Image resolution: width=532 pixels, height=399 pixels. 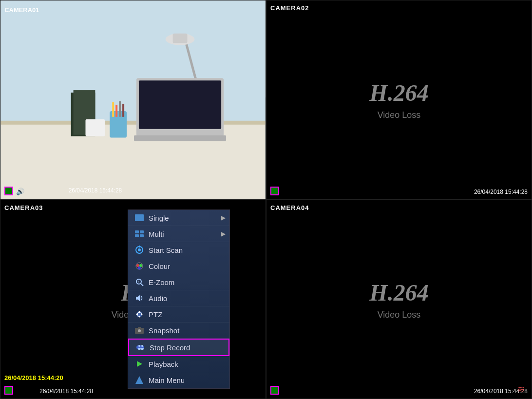 I want to click on menu-item-ptz: PTZ, so click(x=179, y=315).